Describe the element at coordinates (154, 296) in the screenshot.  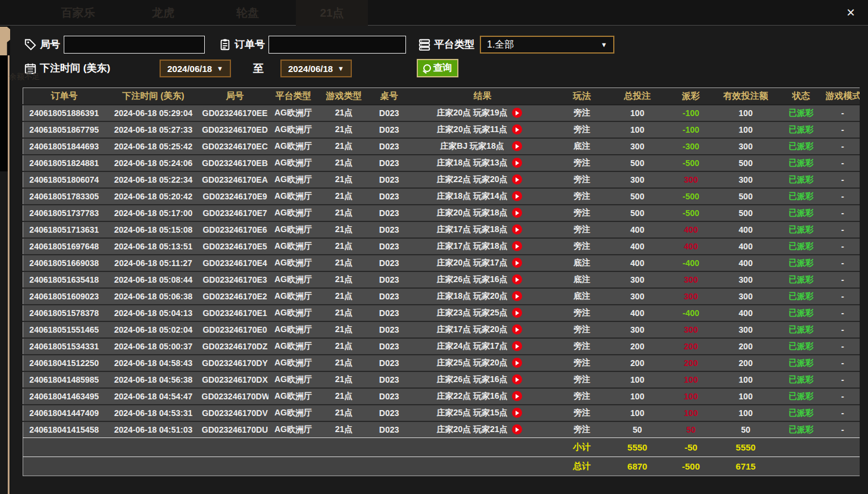
I see `cell-bet-time: 2024-06-18 05:06:38` at that location.